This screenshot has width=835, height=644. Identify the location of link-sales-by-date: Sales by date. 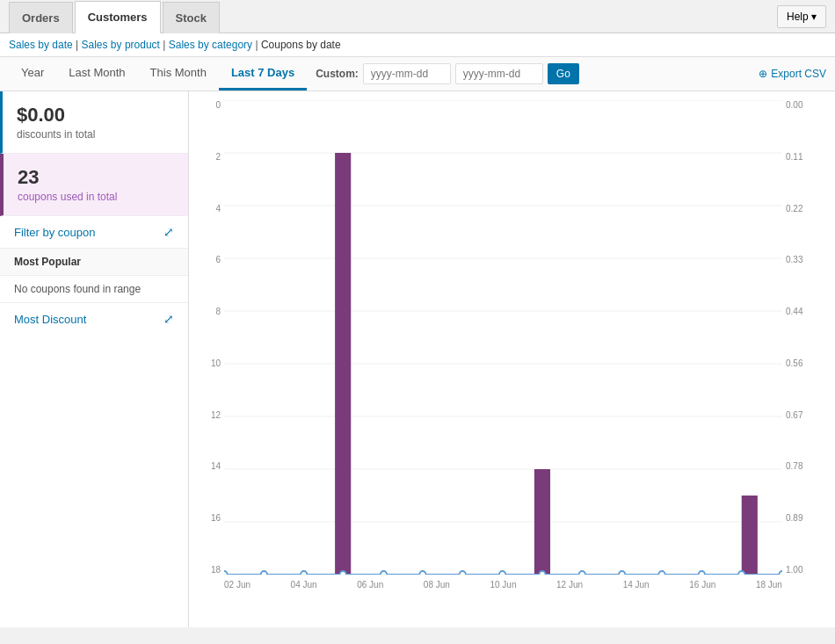
(40, 45).